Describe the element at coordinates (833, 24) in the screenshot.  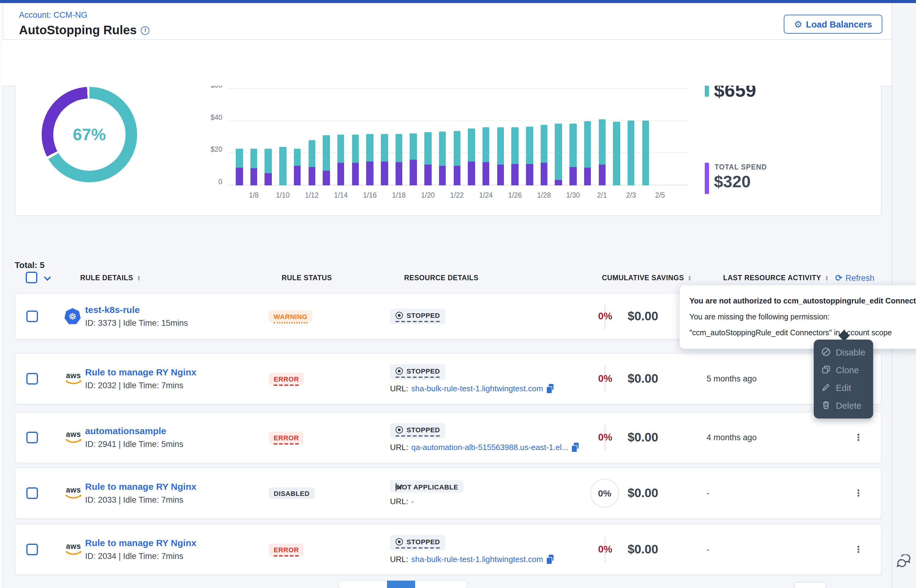
I see `load-balancers-button: ⚙ Load Balancers` at that location.